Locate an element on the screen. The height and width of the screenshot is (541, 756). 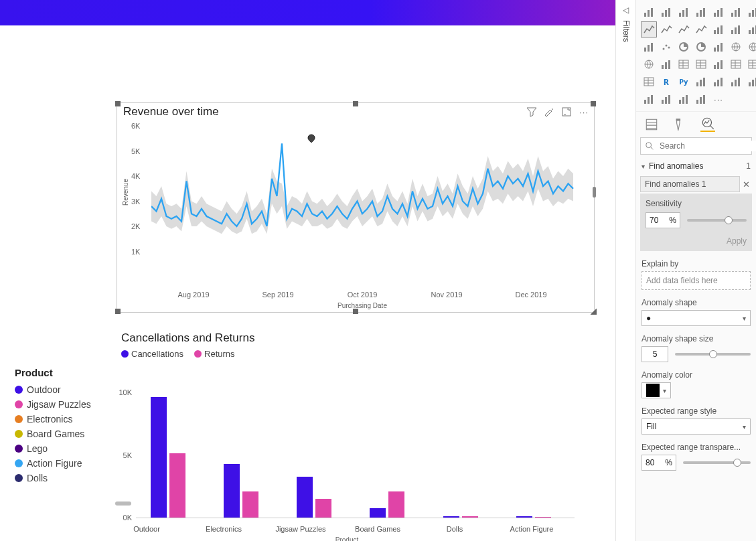
expand-filters-icon: ◁ is located at coordinates (625, 10).